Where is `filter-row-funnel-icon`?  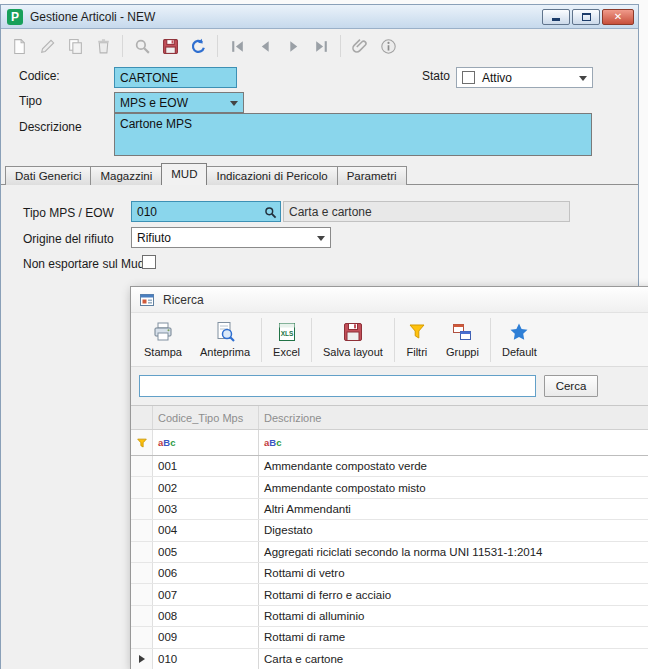 filter-row-funnel-icon is located at coordinates (142, 443).